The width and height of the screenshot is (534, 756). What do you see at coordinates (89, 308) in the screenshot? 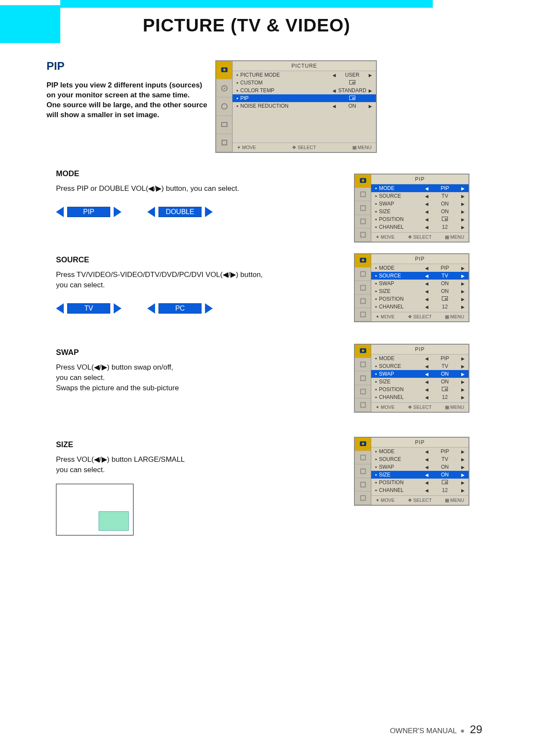
I see `selector-label: TV` at bounding box center [89, 308].